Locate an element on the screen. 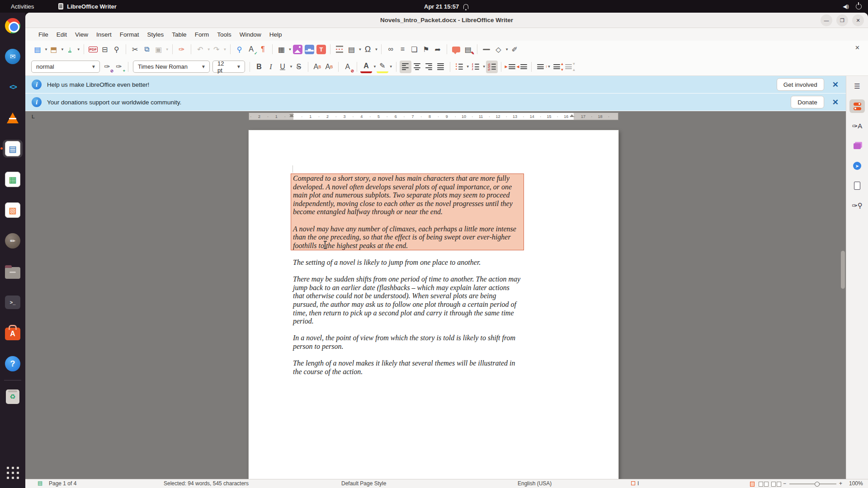  paragraph: The setting of a novel is likely to jump… is located at coordinates (407, 263).